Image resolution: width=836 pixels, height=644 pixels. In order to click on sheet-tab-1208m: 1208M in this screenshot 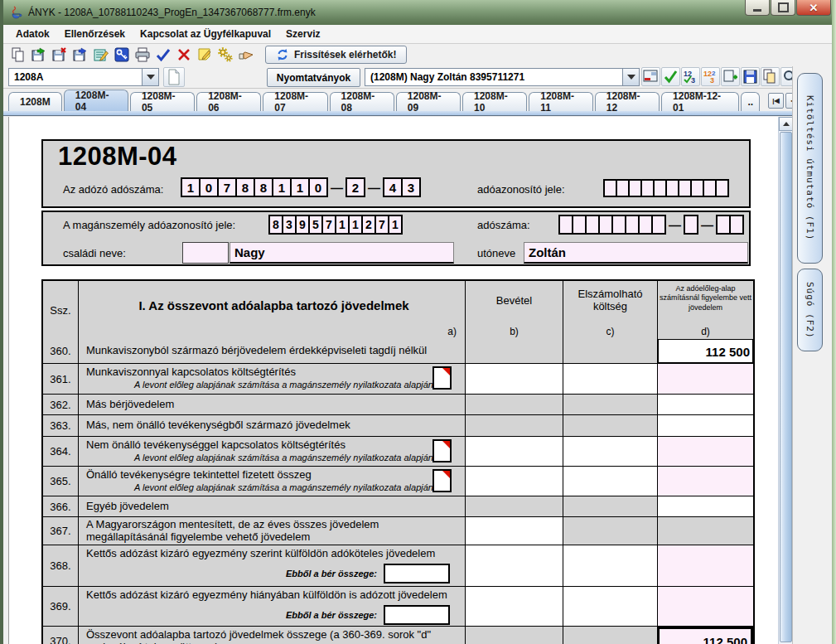, I will do `click(35, 101)`.